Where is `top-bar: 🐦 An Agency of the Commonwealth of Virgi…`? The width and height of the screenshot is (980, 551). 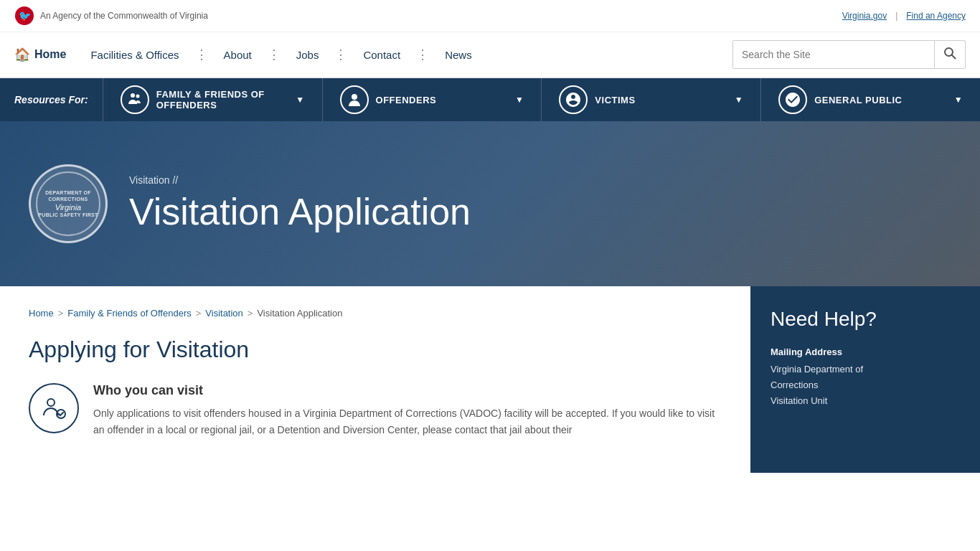 top-bar: 🐦 An Agency of the Commonwealth of Virgi… is located at coordinates (490, 16).